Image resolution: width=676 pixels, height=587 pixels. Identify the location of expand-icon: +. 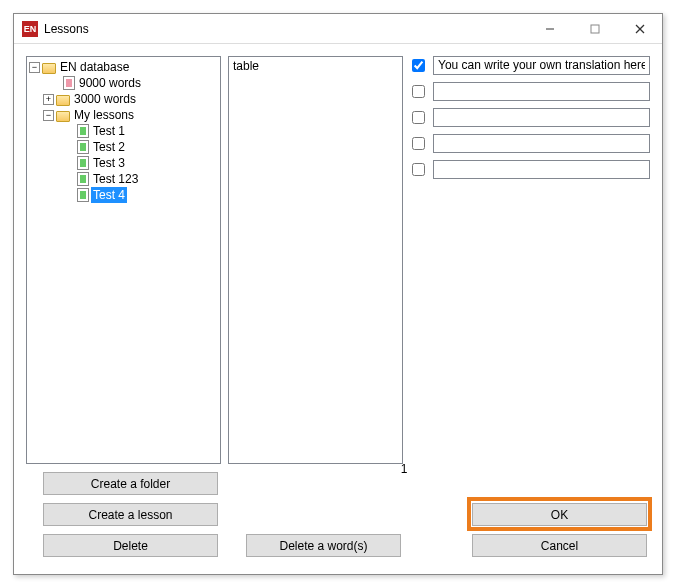
(48, 100).